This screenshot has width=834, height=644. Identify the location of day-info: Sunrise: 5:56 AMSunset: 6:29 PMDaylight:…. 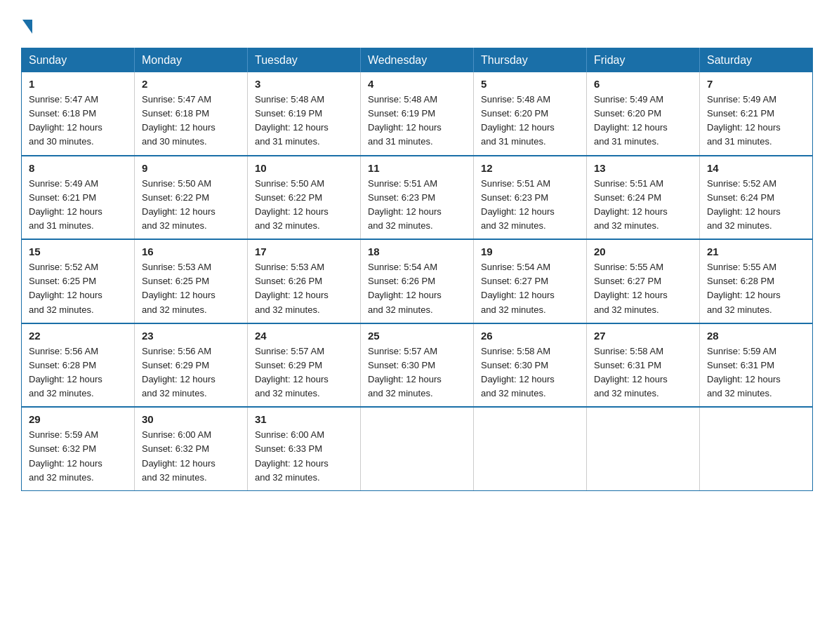
(178, 372).